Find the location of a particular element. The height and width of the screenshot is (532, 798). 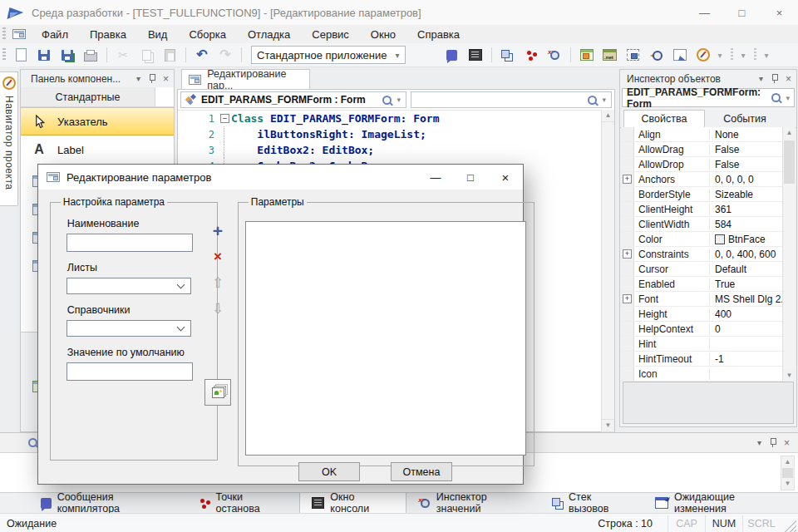

tab-standard-components: Стандартные is located at coordinates (88, 97).